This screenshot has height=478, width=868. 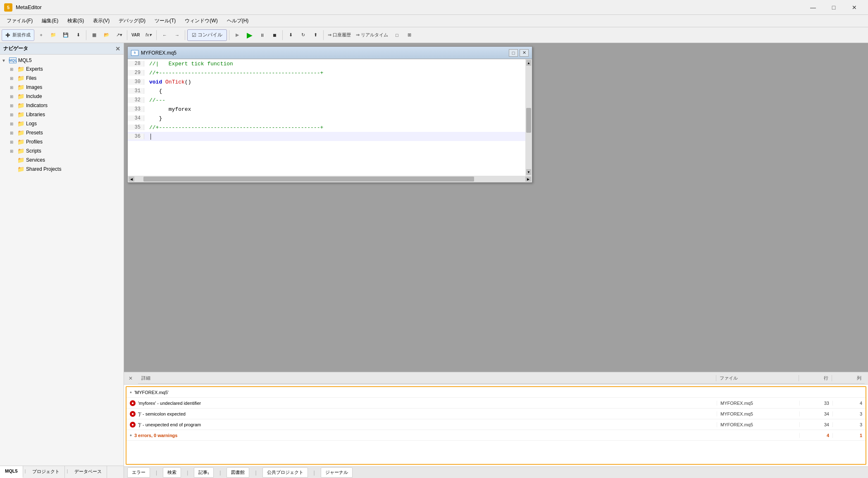 What do you see at coordinates (62, 105) in the screenshot?
I see `tree-item-indicators: ⊞ 📁 Indicators` at bounding box center [62, 105].